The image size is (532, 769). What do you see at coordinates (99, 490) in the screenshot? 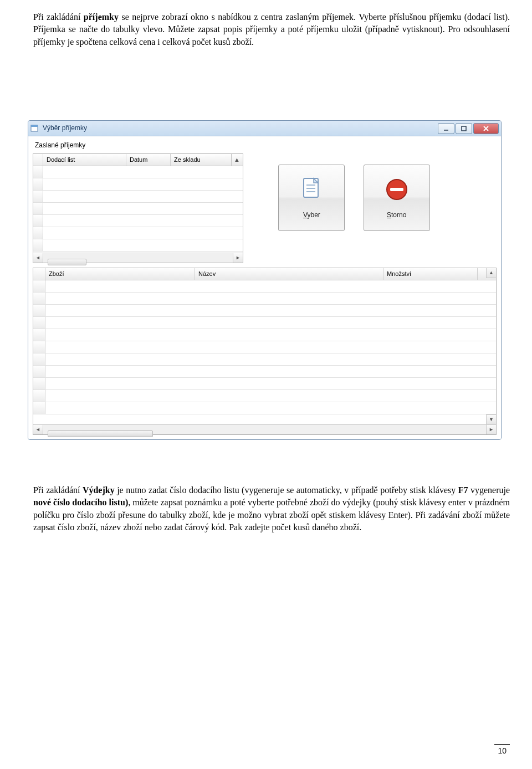
I see `text-bold: Výdejky` at bounding box center [99, 490].